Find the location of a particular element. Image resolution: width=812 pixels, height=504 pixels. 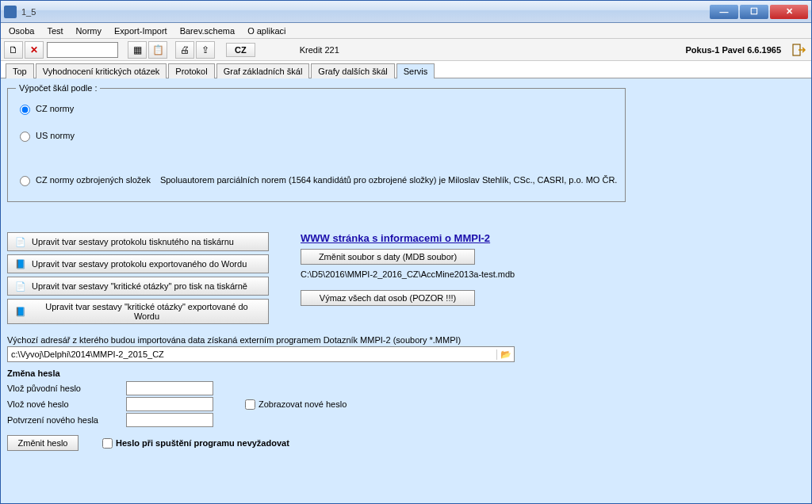

right-column: WWW stránka s informacemi o MMPI-2 Změni… is located at coordinates (408, 269).